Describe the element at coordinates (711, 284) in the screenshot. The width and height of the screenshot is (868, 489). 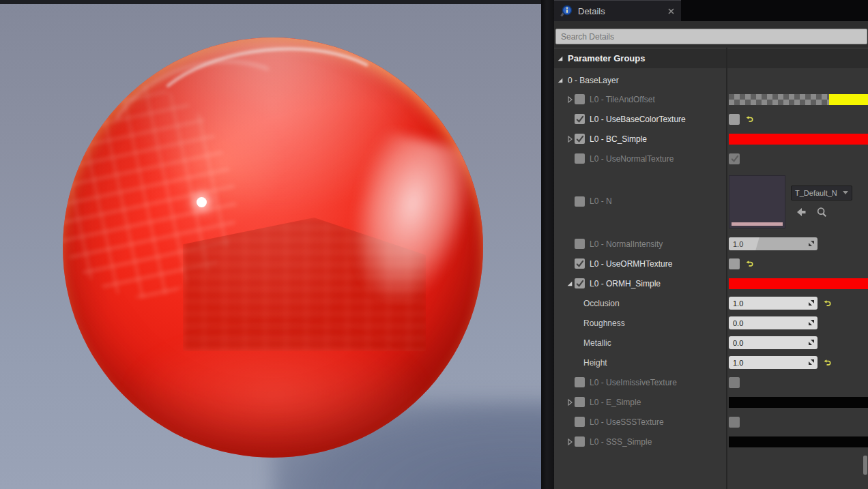
I see `parameter-row: L0 - ORMH_Simple` at that location.